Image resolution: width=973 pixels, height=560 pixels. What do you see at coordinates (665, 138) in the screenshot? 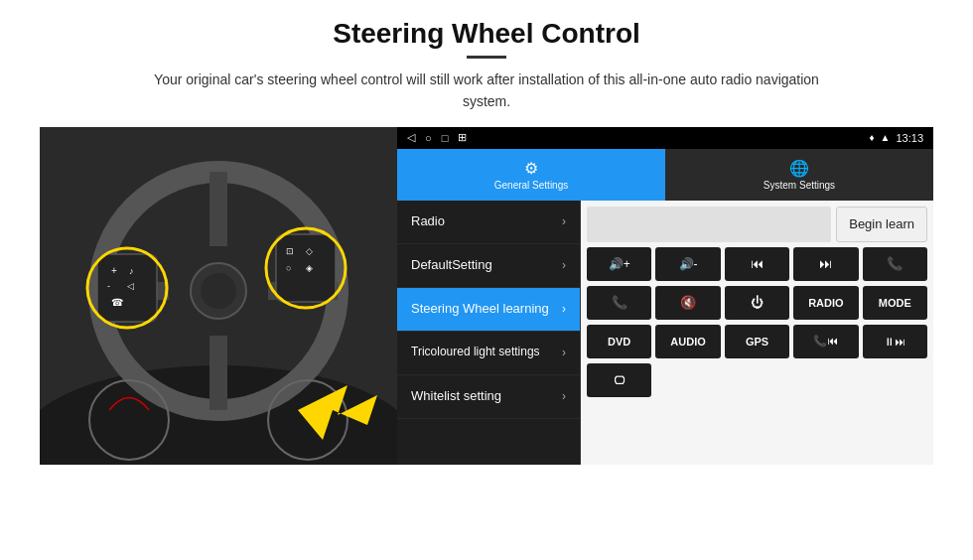
I see `status-bar: ◁ ○ □ ⊞ ♦ ▲ 13:13` at bounding box center [665, 138].